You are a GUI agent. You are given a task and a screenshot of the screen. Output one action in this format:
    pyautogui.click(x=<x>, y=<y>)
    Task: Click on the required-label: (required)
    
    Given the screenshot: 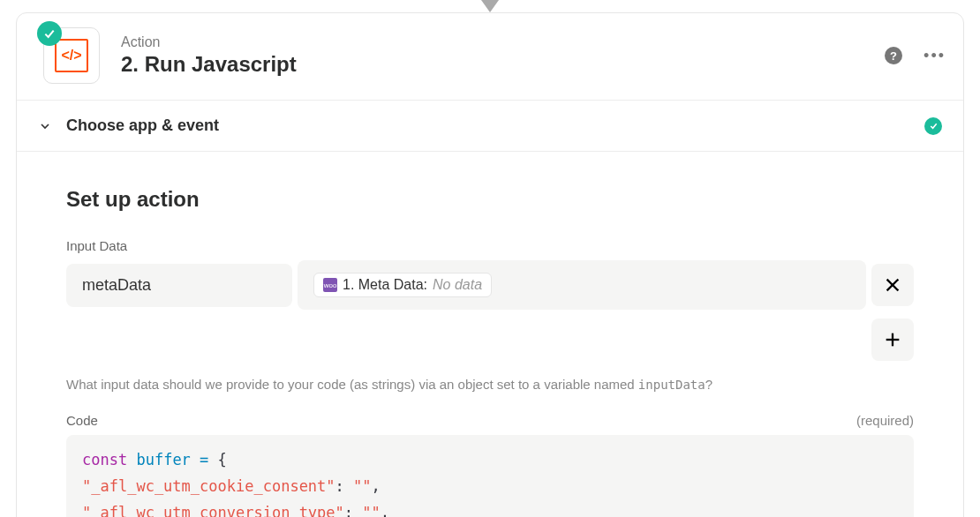 What is the action you would take?
    pyautogui.click(x=885, y=420)
    